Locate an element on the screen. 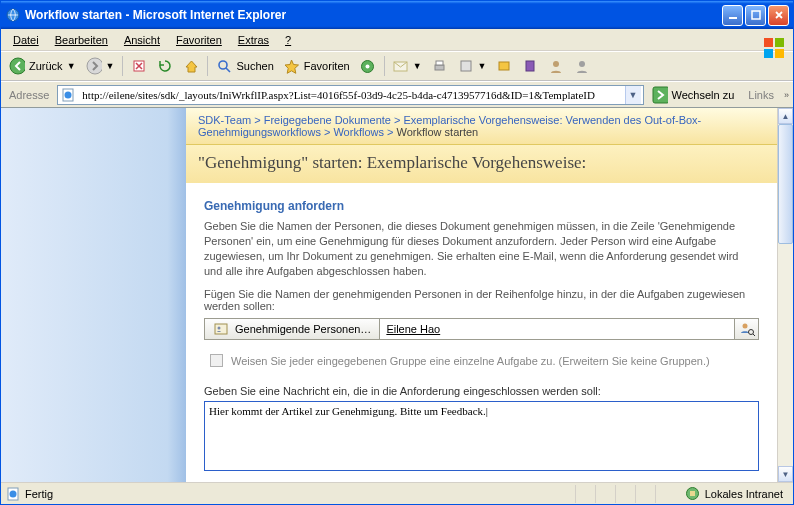  research-button is located at coordinates (530, 66).